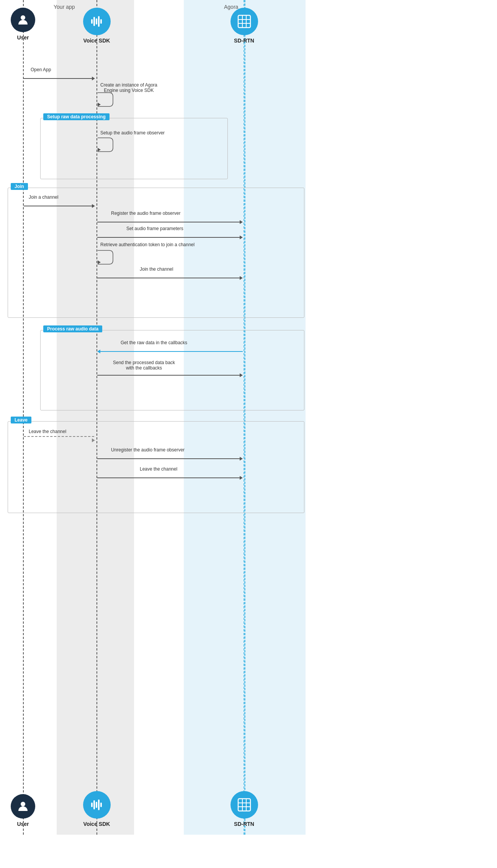  Describe the element at coordinates (154, 343) in the screenshot. I see `get-raw-data-label: Get the raw data in the callbacks` at that location.